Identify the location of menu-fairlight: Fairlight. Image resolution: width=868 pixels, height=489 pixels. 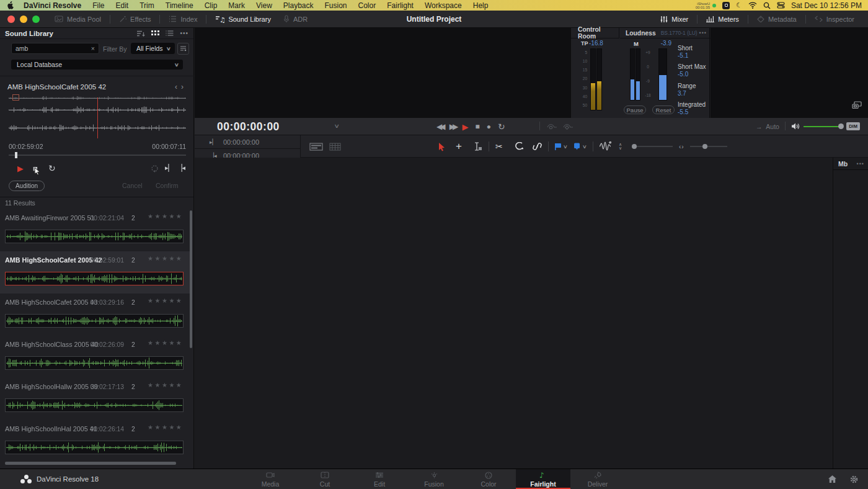
(401, 6).